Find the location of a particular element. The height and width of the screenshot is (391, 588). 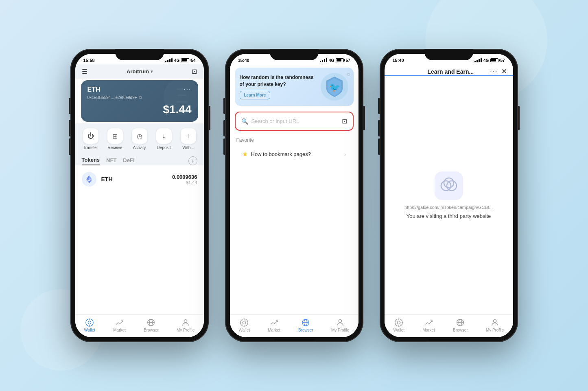

nav-browser-1: Browser is located at coordinates (151, 325).